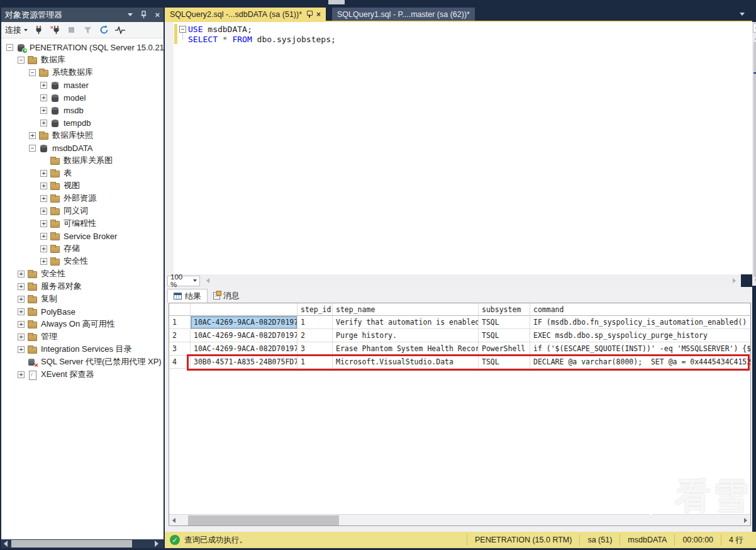  I want to click on tree-item: 复制, so click(82, 299).